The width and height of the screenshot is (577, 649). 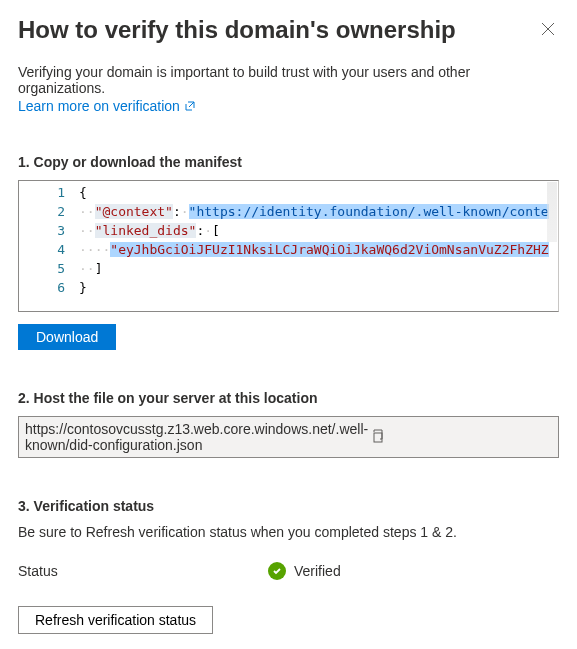 I want to click on intro-text: Verifying your domain is important to bu…, so click(x=288, y=80).